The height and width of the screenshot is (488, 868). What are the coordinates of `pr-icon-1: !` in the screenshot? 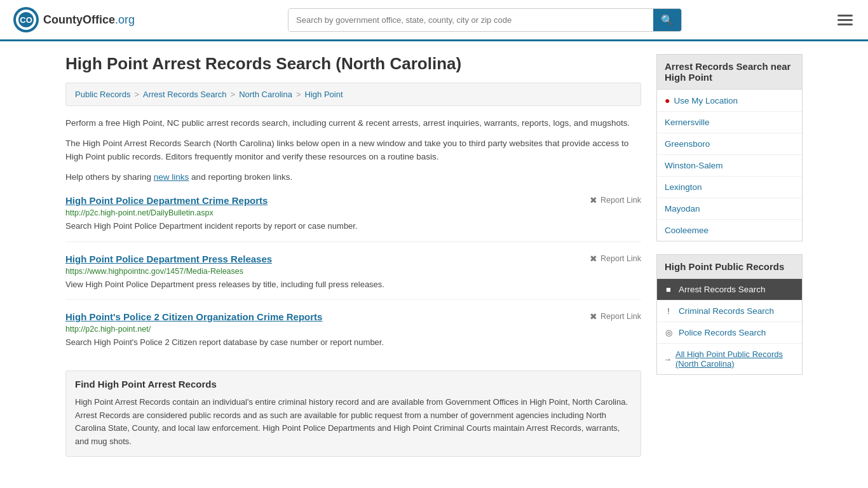 It's located at (668, 311).